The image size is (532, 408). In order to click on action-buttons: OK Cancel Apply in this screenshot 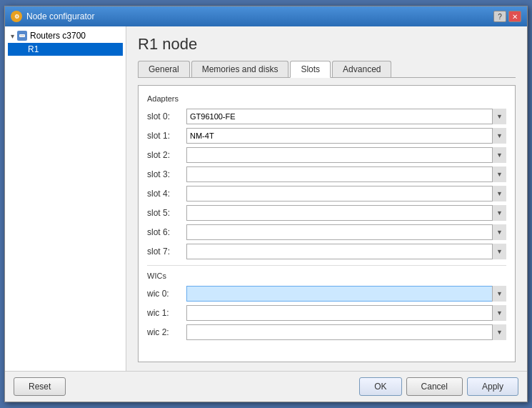, I will do `click(438, 387)`.